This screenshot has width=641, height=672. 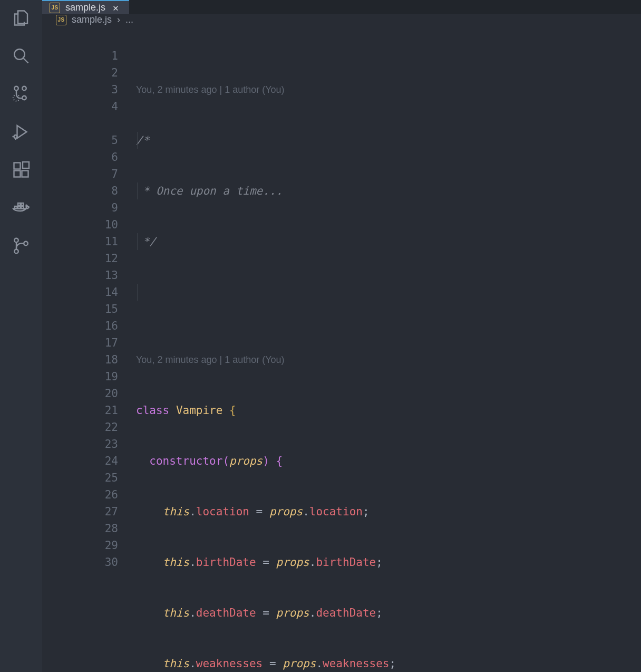 I want to click on search-icon, so click(x=21, y=56).